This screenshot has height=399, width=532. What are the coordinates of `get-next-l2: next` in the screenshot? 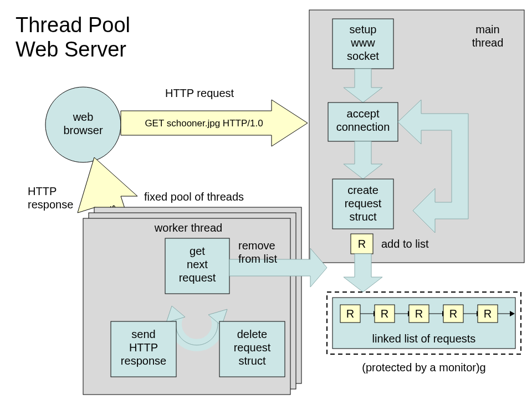 It's located at (197, 264).